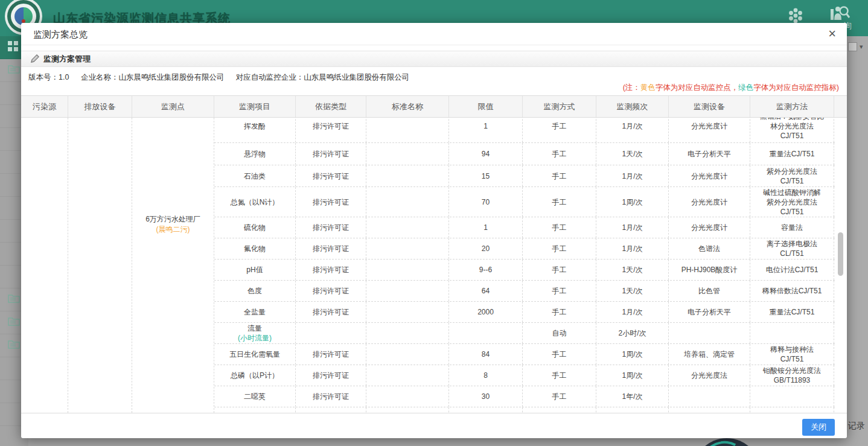 The width and height of the screenshot is (868, 446). What do you see at coordinates (710, 375) in the screenshot?
I see `cell-device: 分光光度法` at bounding box center [710, 375].